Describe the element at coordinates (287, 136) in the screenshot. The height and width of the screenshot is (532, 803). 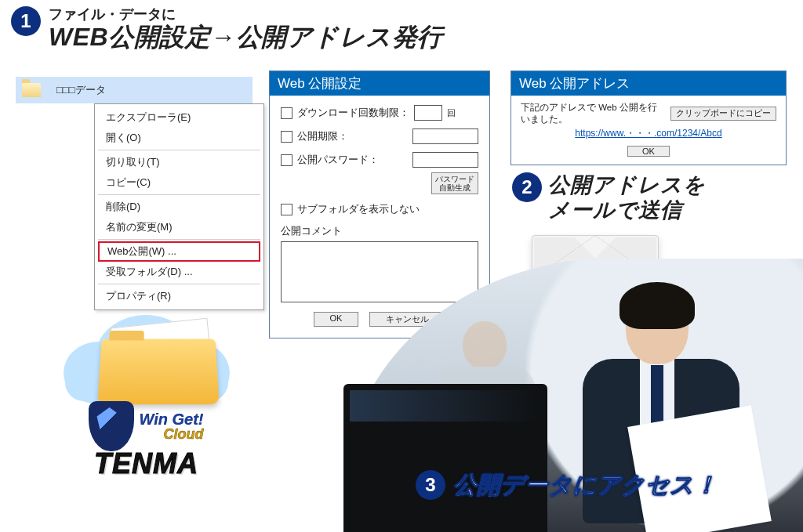
I see `period-checkbox` at that location.